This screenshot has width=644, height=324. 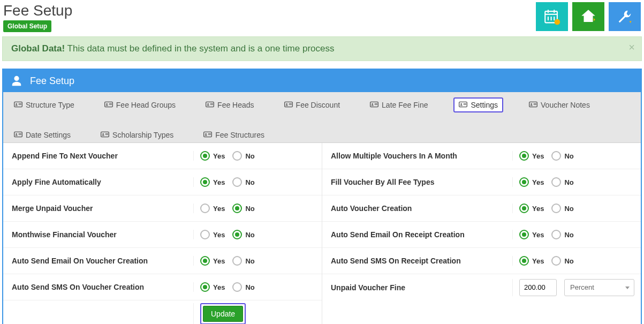 What do you see at coordinates (625, 17) in the screenshot?
I see `tools-button` at bounding box center [625, 17].